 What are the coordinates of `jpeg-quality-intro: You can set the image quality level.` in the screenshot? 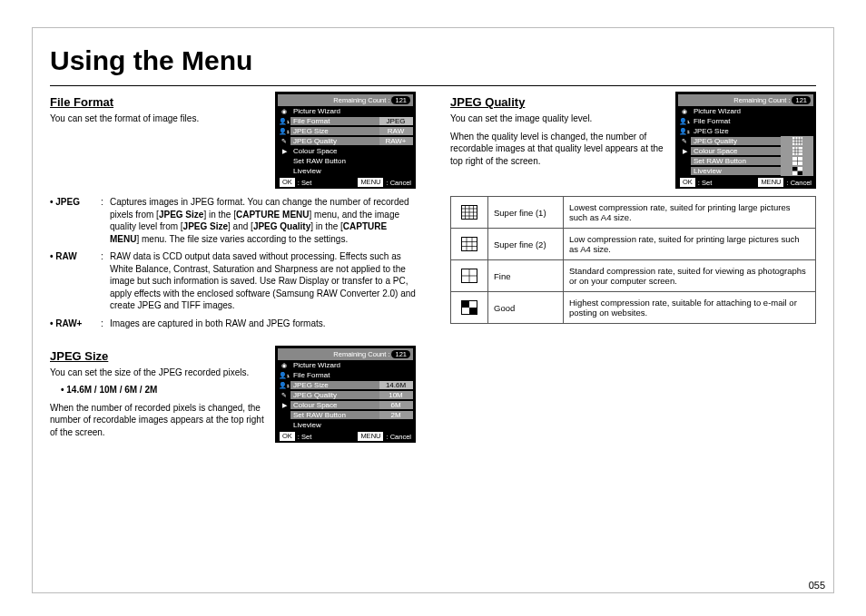 It's located at (559, 119).